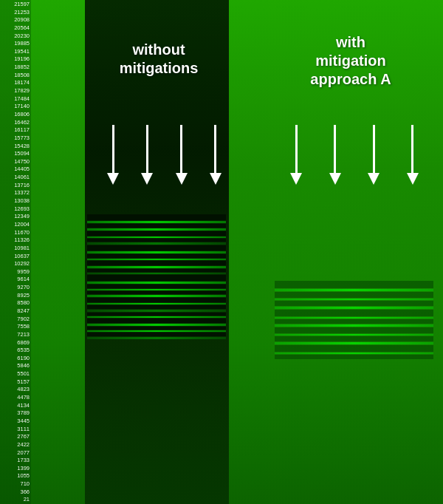 This screenshot has height=504, width=443. Describe the element at coordinates (16, 303) in the screenshot. I see `y-label: 8580` at that location.